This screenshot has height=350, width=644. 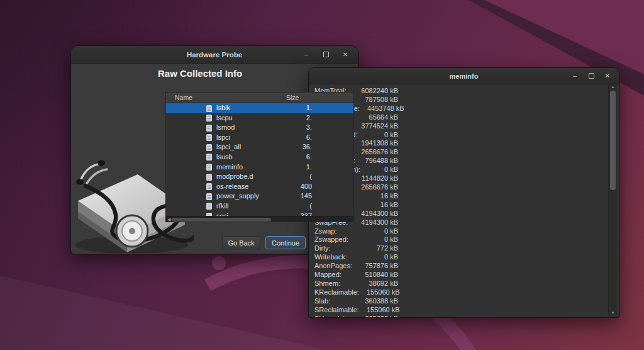 What do you see at coordinates (225, 157) in the screenshot?
I see `file-name: lsusb` at bounding box center [225, 157].